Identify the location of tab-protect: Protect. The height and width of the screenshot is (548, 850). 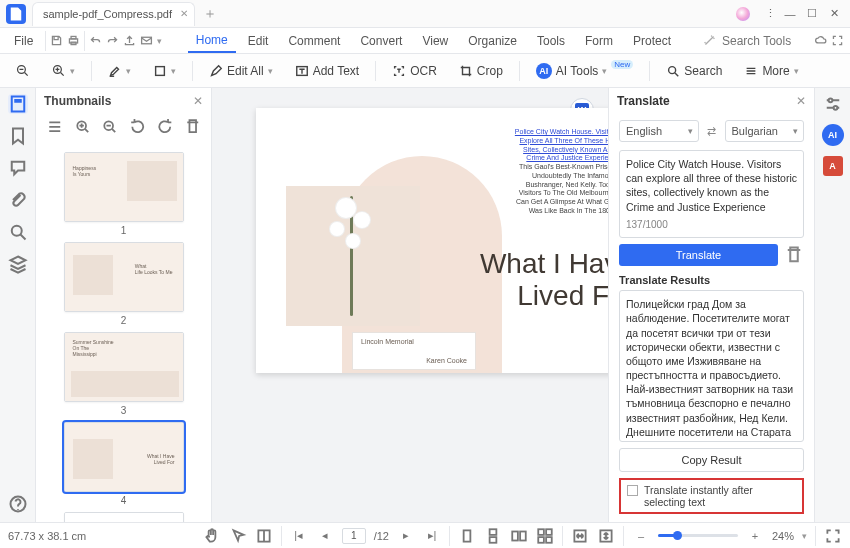
(652, 41).